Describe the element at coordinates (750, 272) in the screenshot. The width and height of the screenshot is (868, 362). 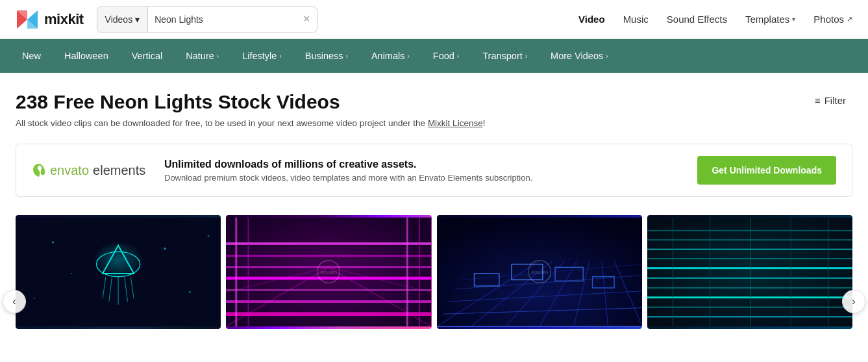
I see `video-thumb-4-svg` at that location.